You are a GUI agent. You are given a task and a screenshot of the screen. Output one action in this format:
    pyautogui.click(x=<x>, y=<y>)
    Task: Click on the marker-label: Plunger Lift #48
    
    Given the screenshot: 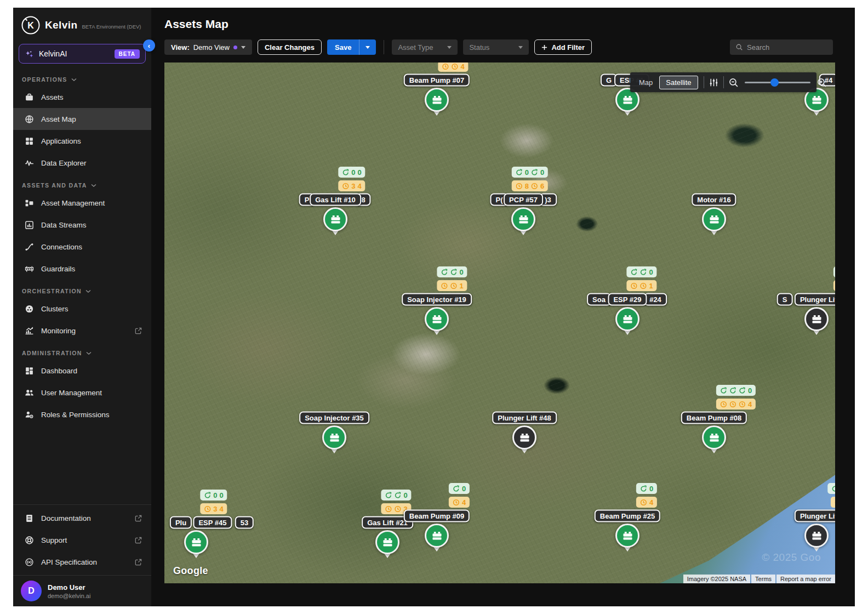 What is the action you would take?
    pyautogui.click(x=524, y=418)
    